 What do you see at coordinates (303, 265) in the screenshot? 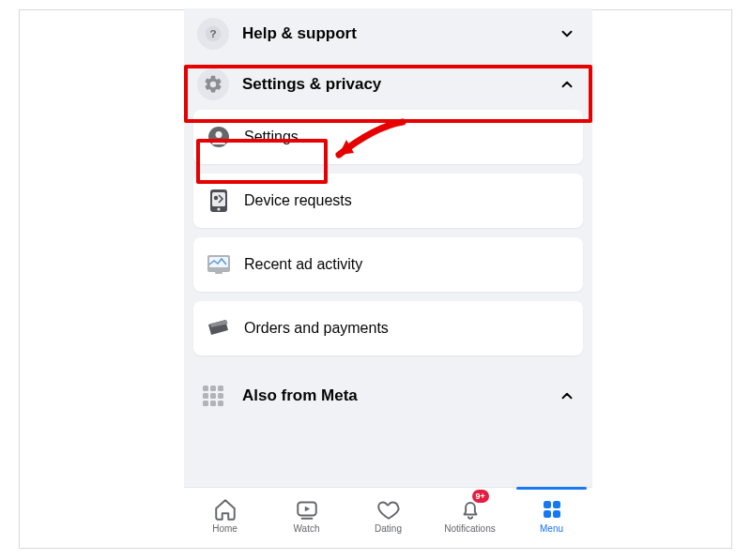
I see `menu-item-label: Recent ad activity` at bounding box center [303, 265].